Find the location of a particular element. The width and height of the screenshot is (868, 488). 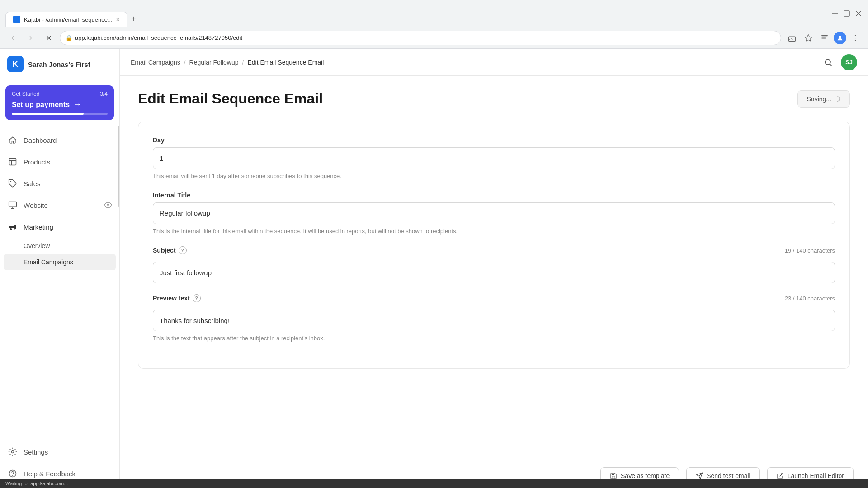

sidebar-header: K Sarah Jonas's First is located at coordinates (60, 64).